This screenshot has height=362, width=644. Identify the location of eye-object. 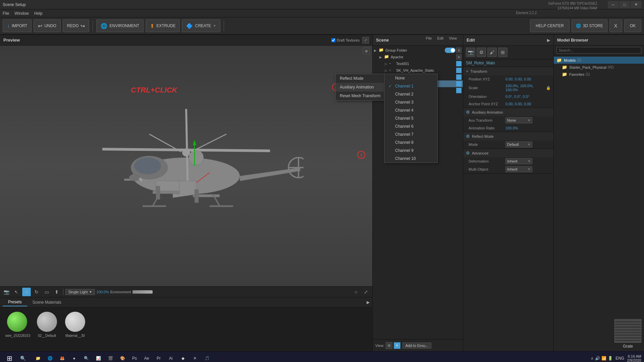
(459, 90).